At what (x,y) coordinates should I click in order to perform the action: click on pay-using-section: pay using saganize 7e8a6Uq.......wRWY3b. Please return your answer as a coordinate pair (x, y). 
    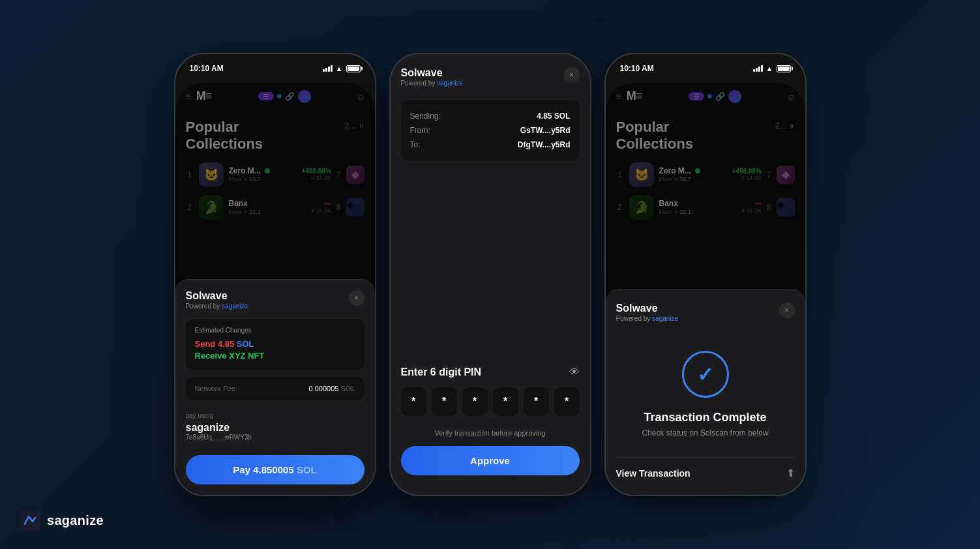
    Looking at the image, I should click on (275, 426).